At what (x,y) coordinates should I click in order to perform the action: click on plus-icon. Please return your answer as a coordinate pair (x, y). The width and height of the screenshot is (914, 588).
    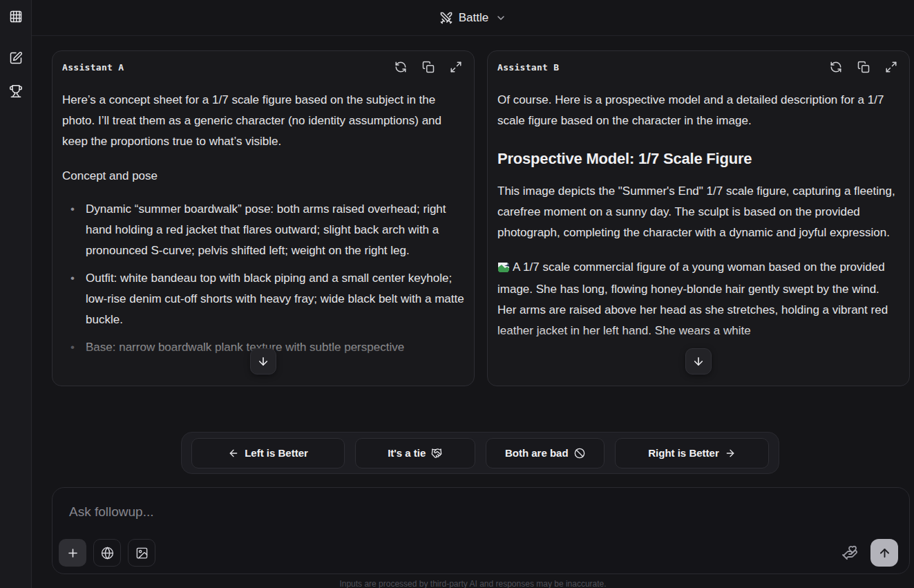
    Looking at the image, I should click on (73, 553).